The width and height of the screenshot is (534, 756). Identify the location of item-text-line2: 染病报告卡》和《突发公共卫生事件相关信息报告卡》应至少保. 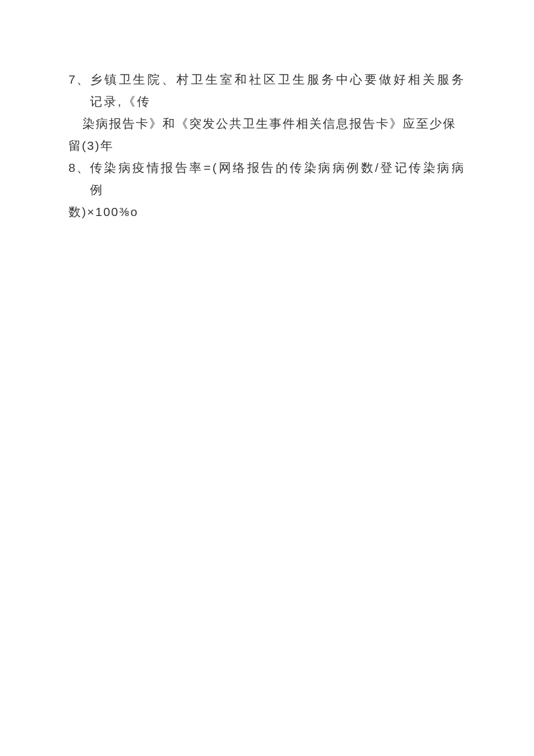
(267, 124).